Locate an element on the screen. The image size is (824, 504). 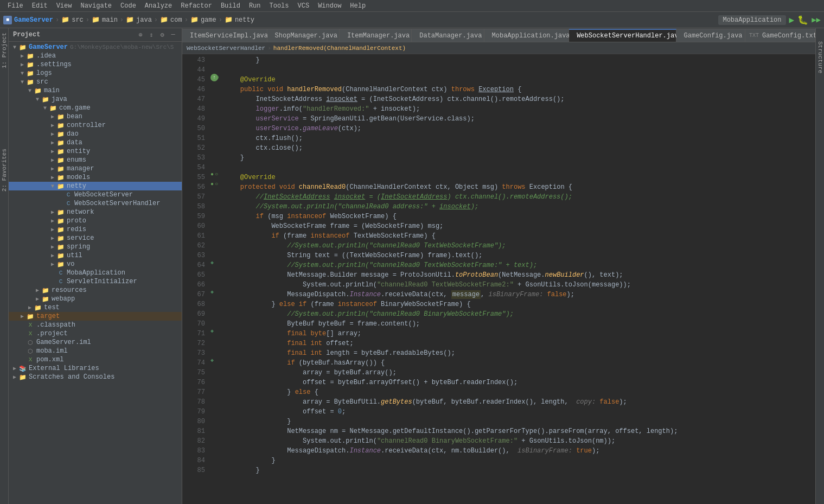
tree-src: ▼ 📁 src is located at coordinates (95, 82).